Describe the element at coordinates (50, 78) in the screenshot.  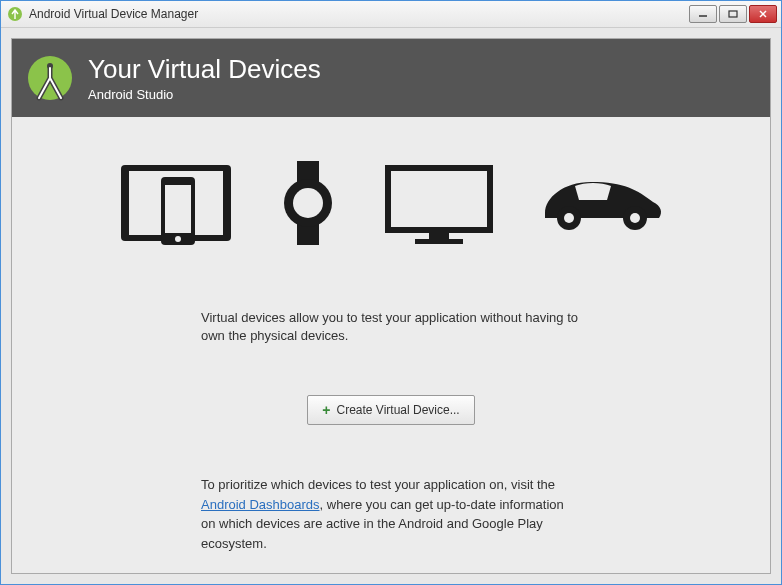
I see `android-studio-logo-icon` at that location.